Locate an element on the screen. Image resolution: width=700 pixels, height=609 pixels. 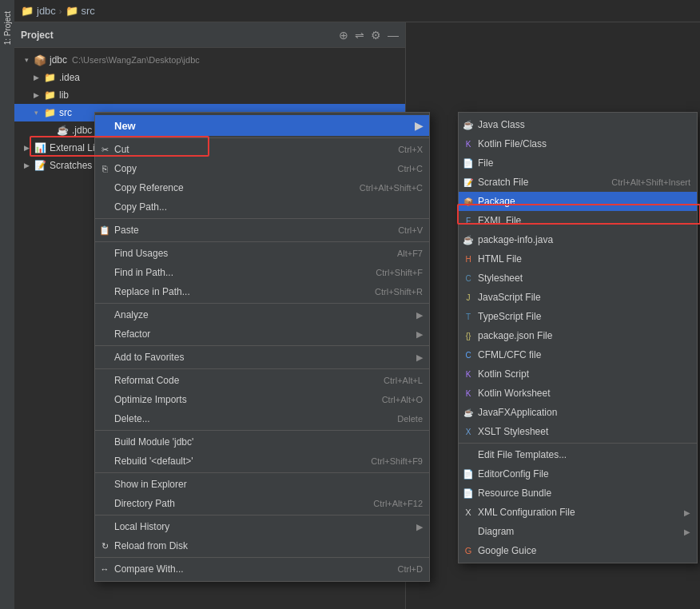
submenu-kotlin-file: K Kotlin File/Class is located at coordinates (578, 144).